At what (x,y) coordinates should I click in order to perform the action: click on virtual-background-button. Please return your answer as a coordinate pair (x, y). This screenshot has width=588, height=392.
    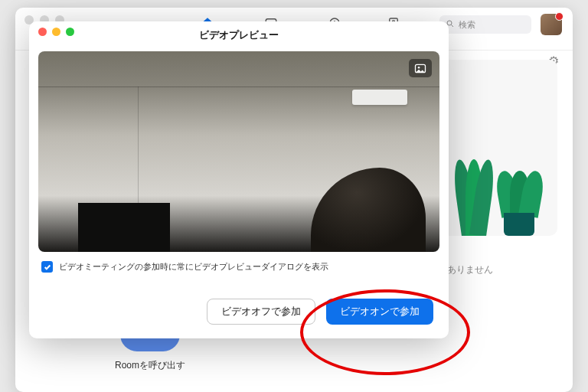
    Looking at the image, I should click on (420, 68).